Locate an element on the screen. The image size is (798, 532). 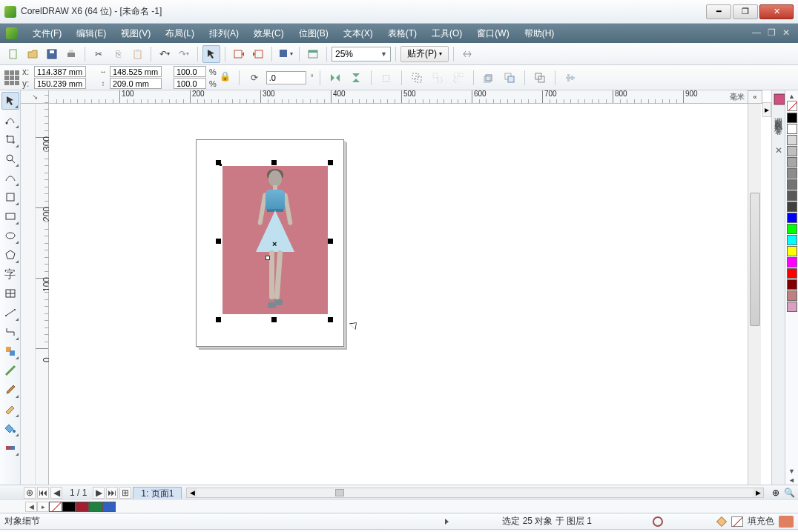
menu-file: 文件(F) is located at coordinates (47, 34).